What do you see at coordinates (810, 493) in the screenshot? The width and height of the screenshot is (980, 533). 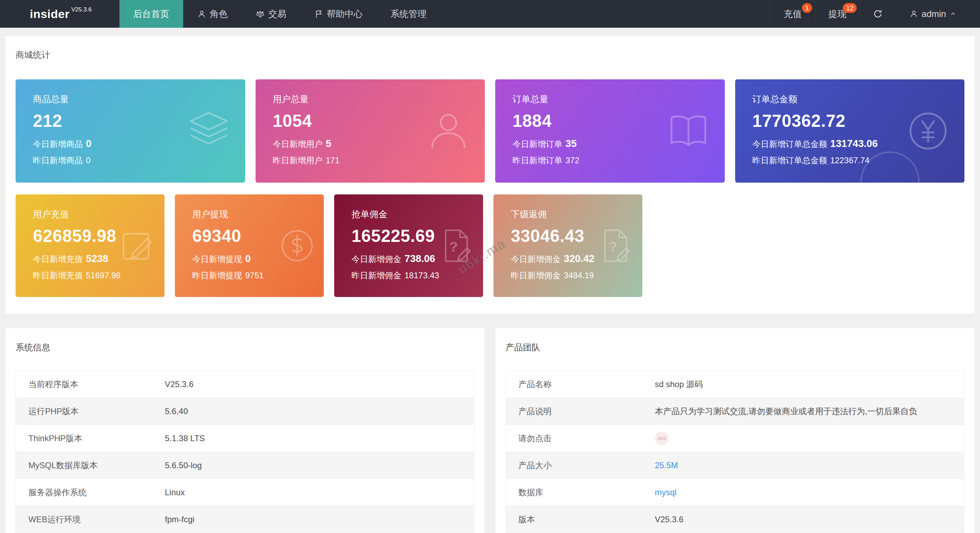 I see `row-value: mysql` at bounding box center [810, 493].